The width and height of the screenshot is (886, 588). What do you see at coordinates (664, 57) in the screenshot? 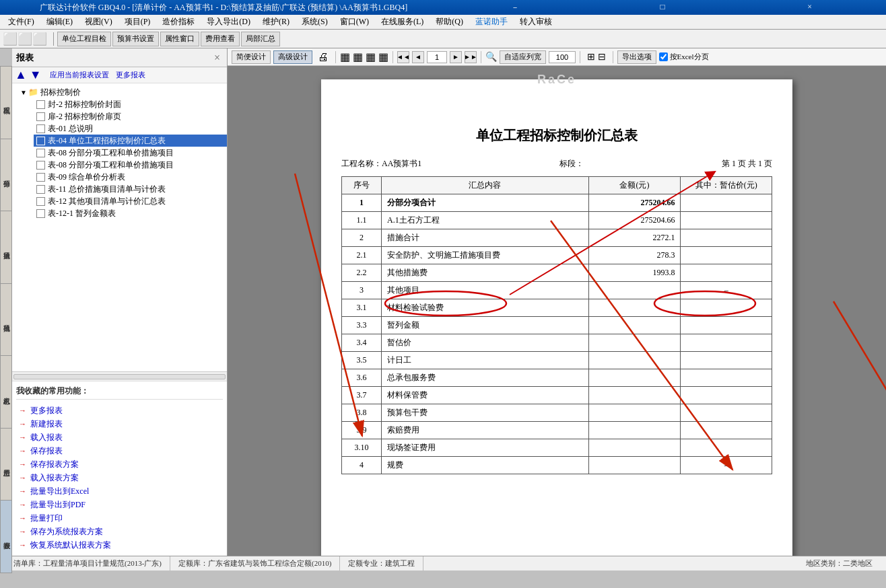
I see `excel-page-checkbox` at bounding box center [664, 57].